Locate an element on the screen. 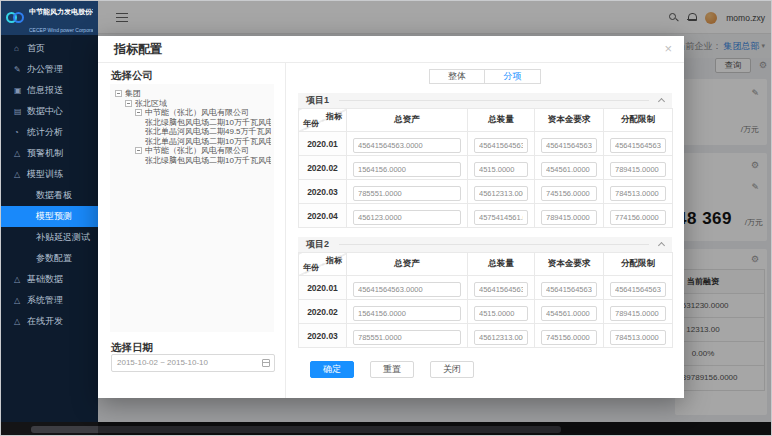 The height and width of the screenshot is (436, 772). sidebar-item-label: 模型训练 is located at coordinates (45, 174).